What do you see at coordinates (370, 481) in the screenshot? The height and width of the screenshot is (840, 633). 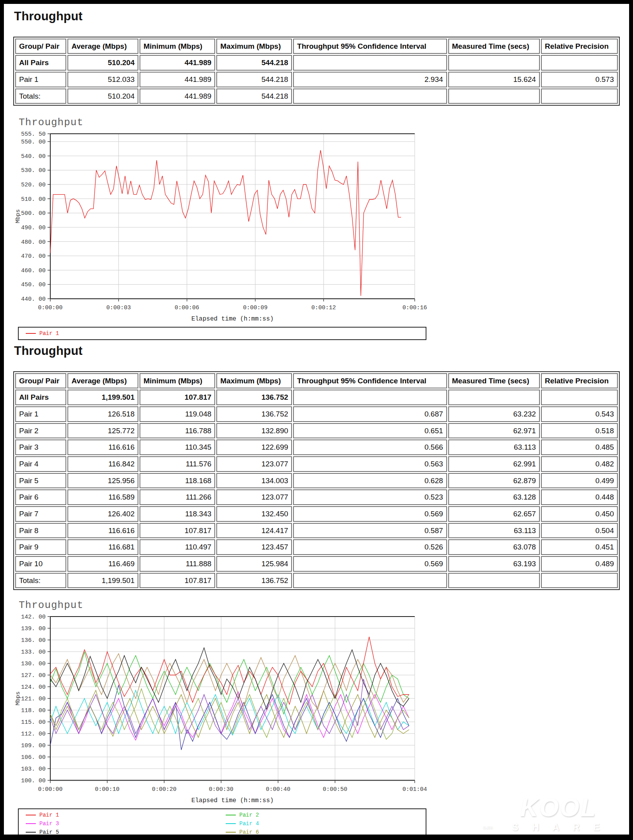 I see `value-cell: 0.628` at bounding box center [370, 481].